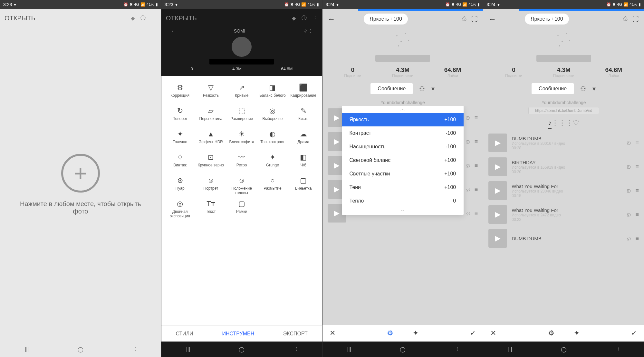  Describe the element at coordinates (133, 18) in the screenshot. I see `layers-icon: ◆` at that location.